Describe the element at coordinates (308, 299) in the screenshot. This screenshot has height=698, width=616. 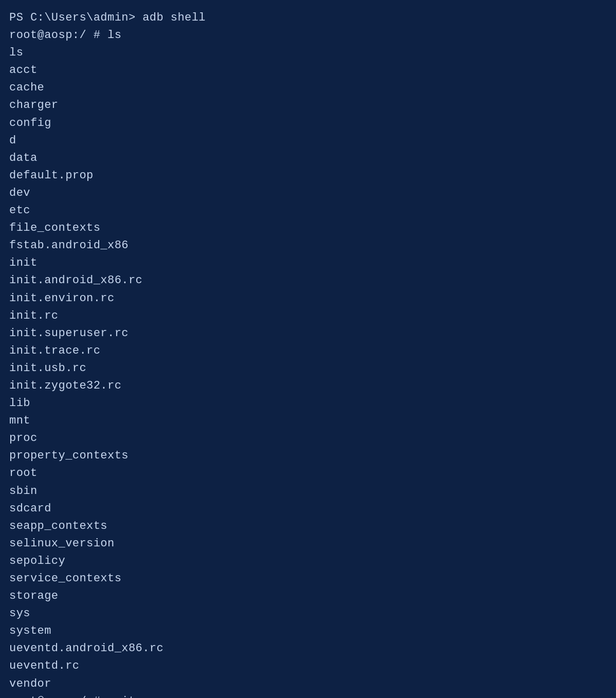
I see `terminal-line: init.environ.rc` at that location.